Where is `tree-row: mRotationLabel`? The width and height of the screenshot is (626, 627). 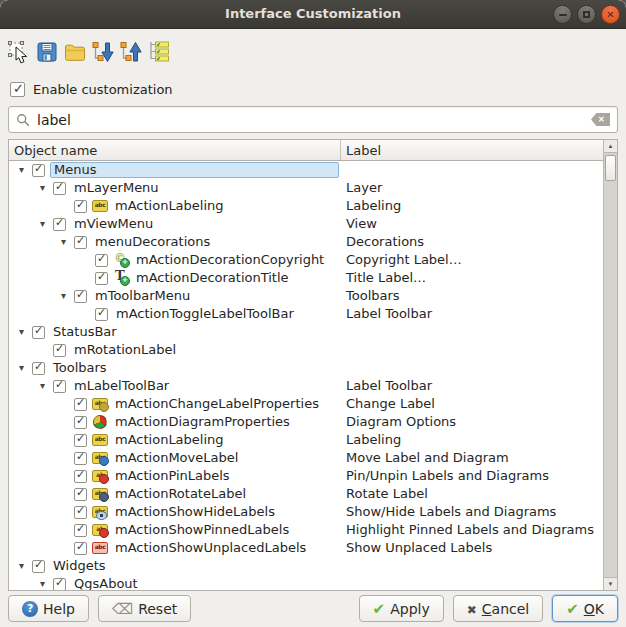
tree-row: mRotationLabel is located at coordinates (306, 350).